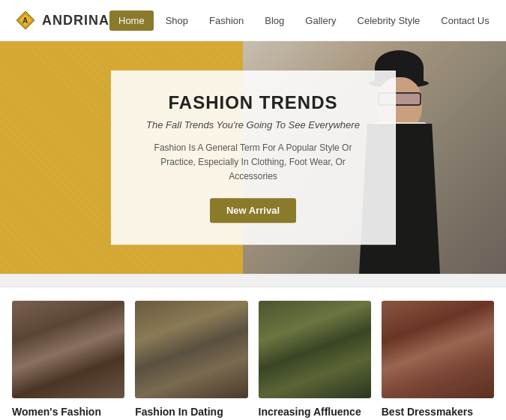 The width and height of the screenshot is (506, 420). Describe the element at coordinates (25, 20) in the screenshot. I see `logo-icon: A` at that location.